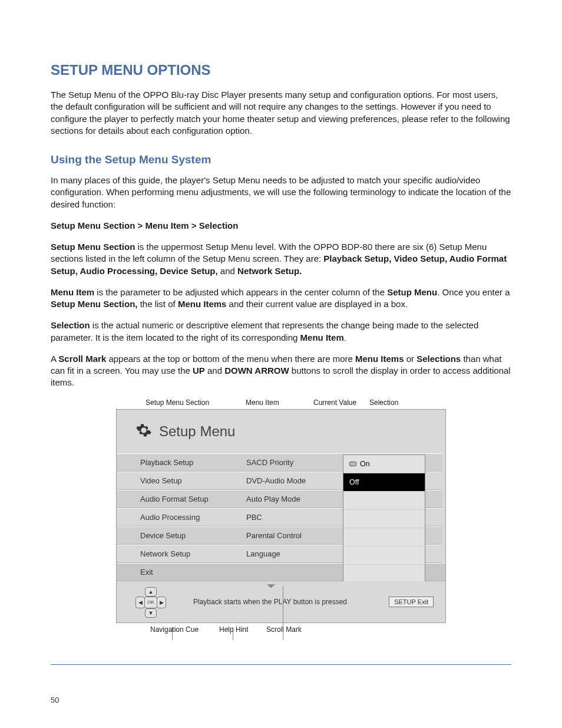 Image resolution: width=562 pixels, height=728 pixels. What do you see at coordinates (281, 665) in the screenshot?
I see `footer-rule` at bounding box center [281, 665].